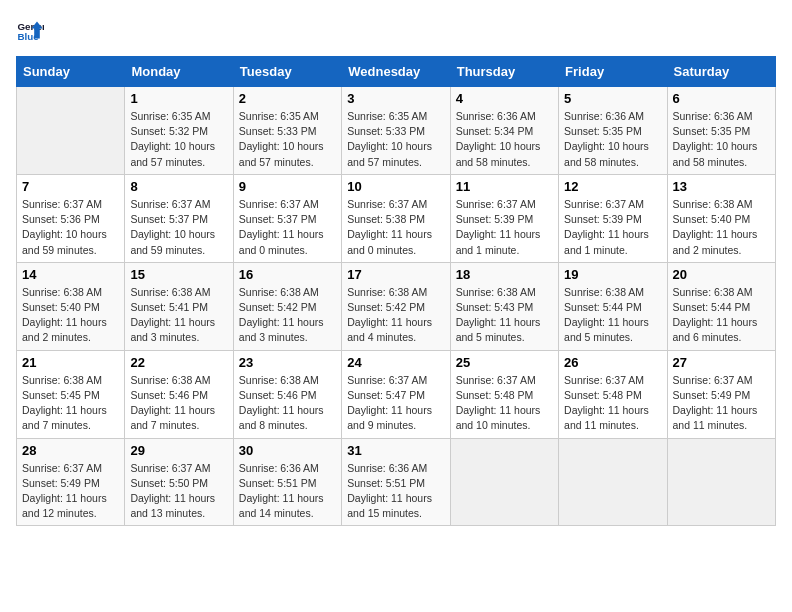 This screenshot has height=612, width=792. What do you see at coordinates (178, 450) in the screenshot?
I see `day-number: 29` at bounding box center [178, 450].